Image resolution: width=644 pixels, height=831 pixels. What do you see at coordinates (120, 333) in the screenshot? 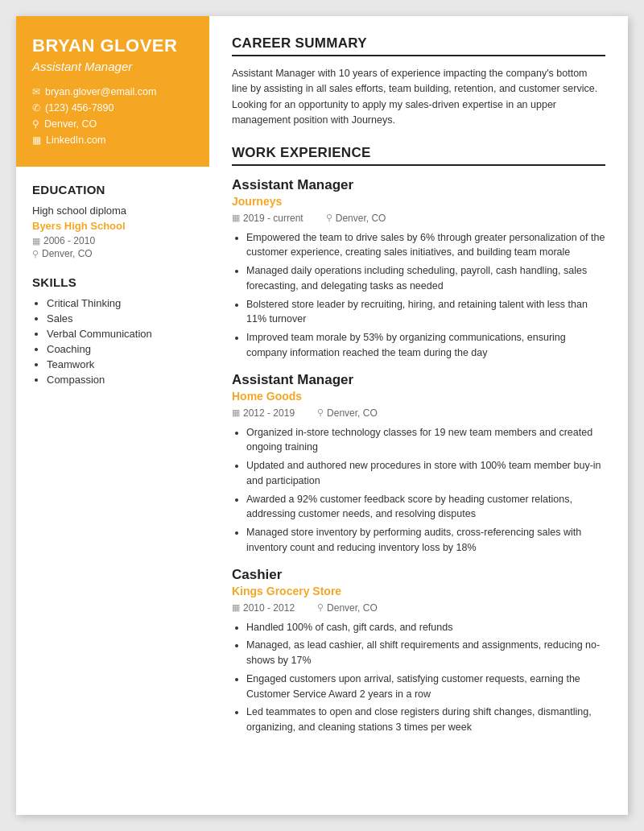
I see `skill-item: Verbal Communication` at bounding box center [120, 333].